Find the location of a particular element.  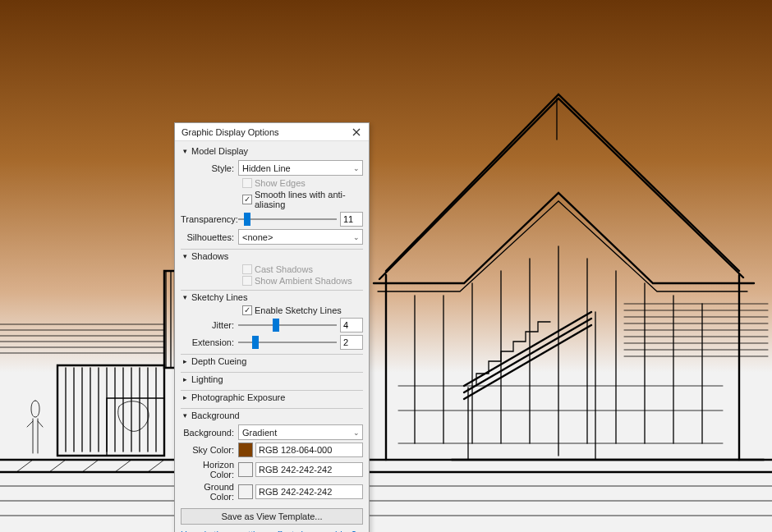

jitter-slider is located at coordinates (287, 325).